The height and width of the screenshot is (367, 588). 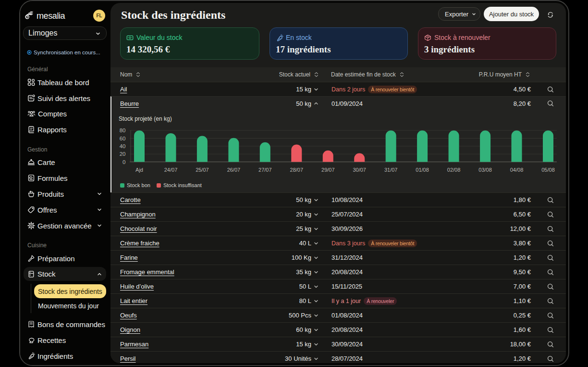 I want to click on svg-text: 24/07, so click(x=171, y=170).